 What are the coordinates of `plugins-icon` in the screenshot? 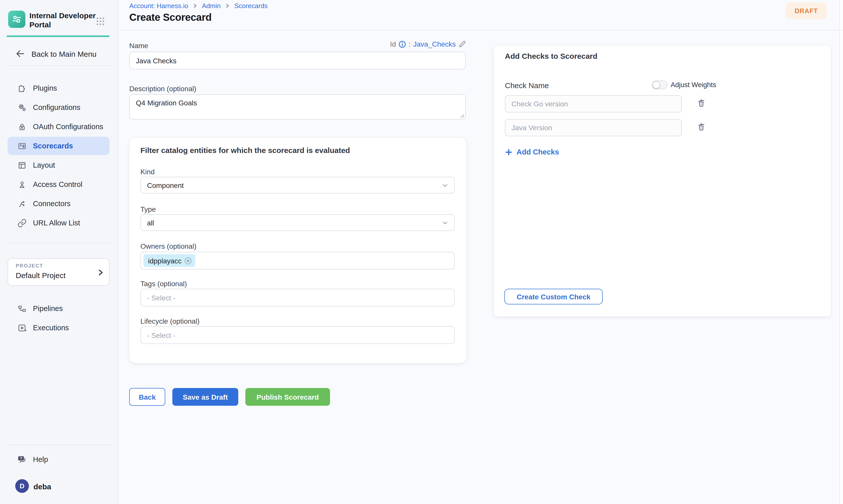 It's located at (22, 88).